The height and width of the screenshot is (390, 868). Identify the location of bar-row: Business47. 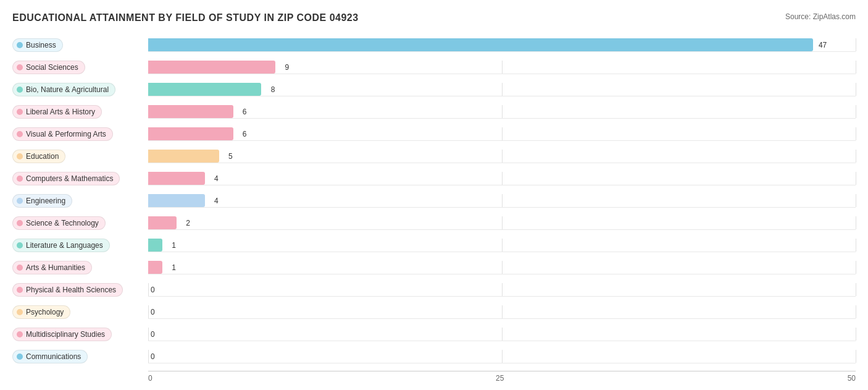
(434, 45).